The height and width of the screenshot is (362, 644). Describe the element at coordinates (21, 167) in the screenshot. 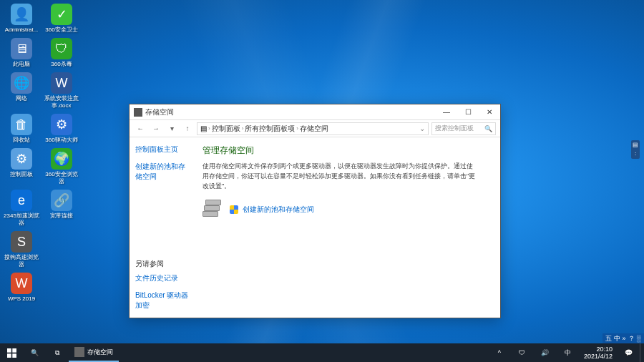

I see `desktop-icon-control-panel: ⚙控制面板` at that location.